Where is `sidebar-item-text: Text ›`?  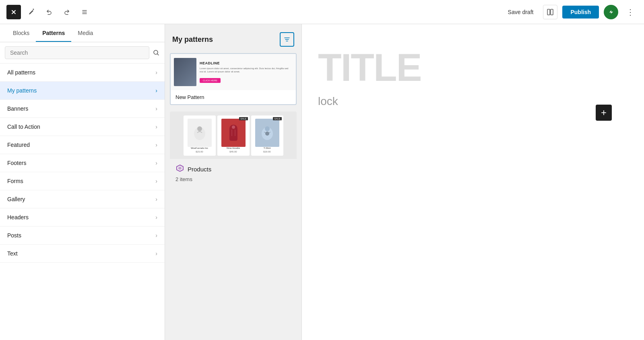
sidebar-item-text: Text › is located at coordinates (82, 253).